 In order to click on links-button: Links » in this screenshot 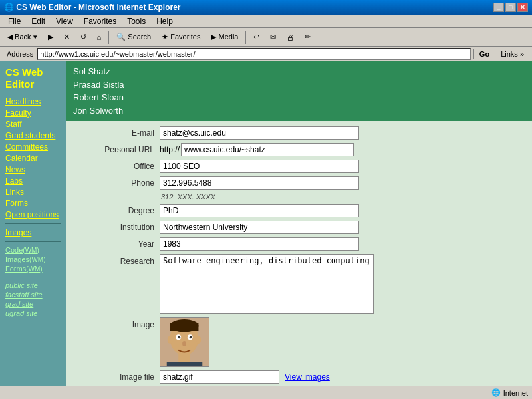, I will do `click(512, 54)`.